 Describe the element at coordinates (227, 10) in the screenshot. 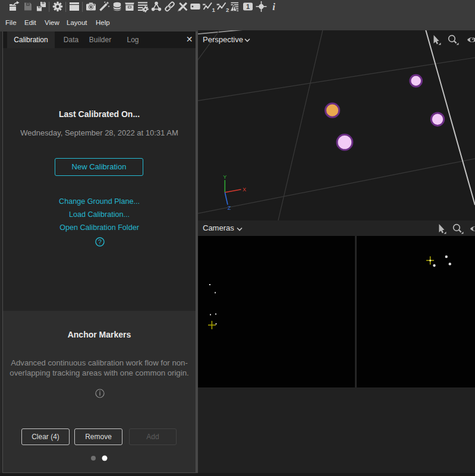

I see `svg-text: 2` at that location.